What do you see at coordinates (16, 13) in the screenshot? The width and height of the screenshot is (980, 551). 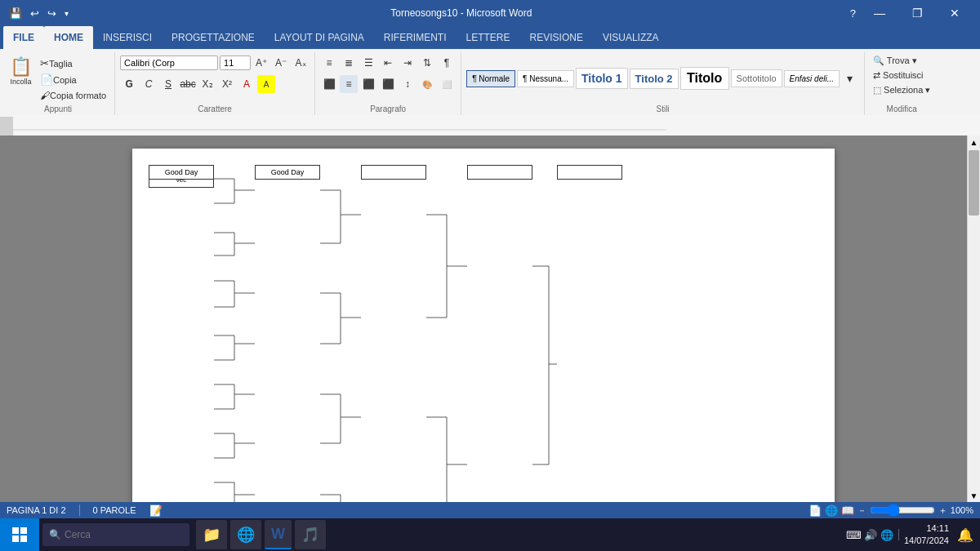 I see `save-qat-btn: 💾` at bounding box center [16, 13].